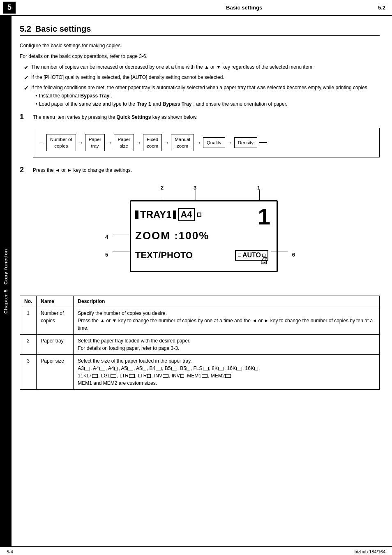 The image size is (392, 555). What do you see at coordinates (202, 86) in the screenshot?
I see `bullet-list: ✔ The number of copies can be increased …` at bounding box center [202, 86].